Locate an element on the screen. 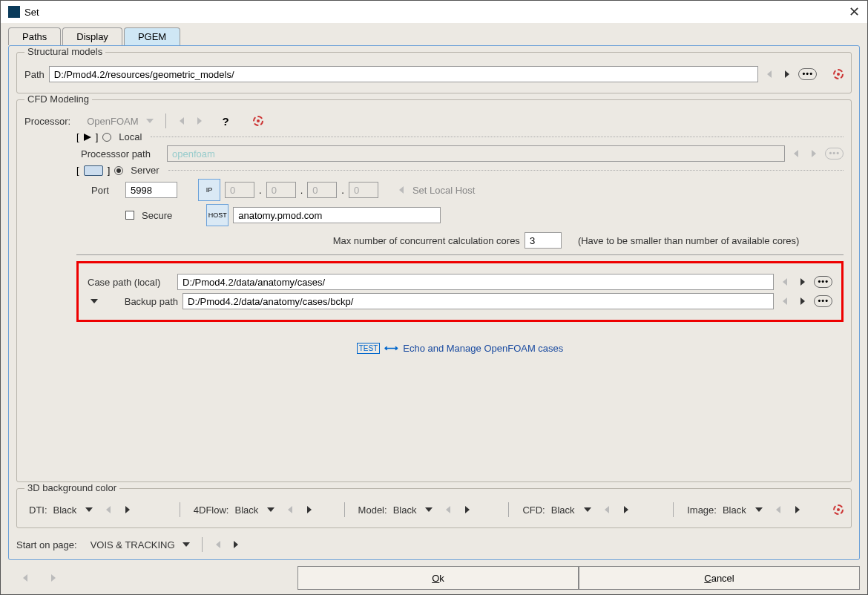  processor-dropdown-icon is located at coordinates (150, 121).